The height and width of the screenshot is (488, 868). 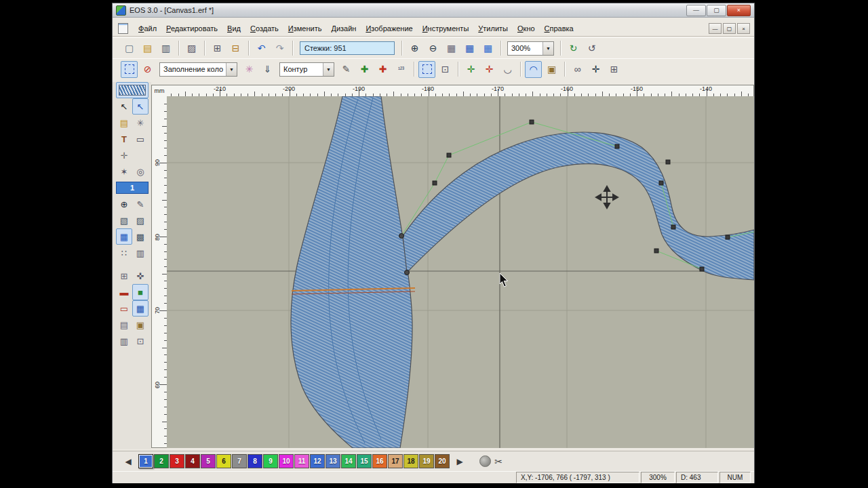 What do you see at coordinates (140, 139) in the screenshot?
I see `shape-tool: ▭` at bounding box center [140, 139].